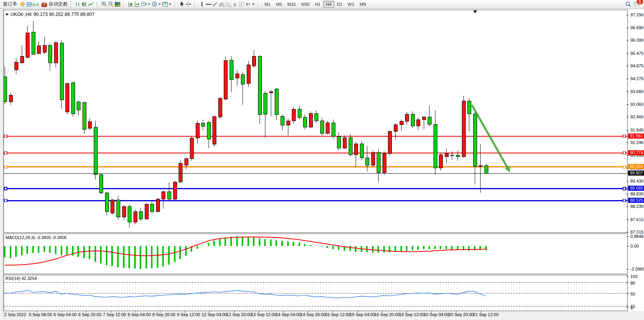  What do you see at coordinates (628, 4) in the screenshot?
I see `search-icon` at bounding box center [628, 4].